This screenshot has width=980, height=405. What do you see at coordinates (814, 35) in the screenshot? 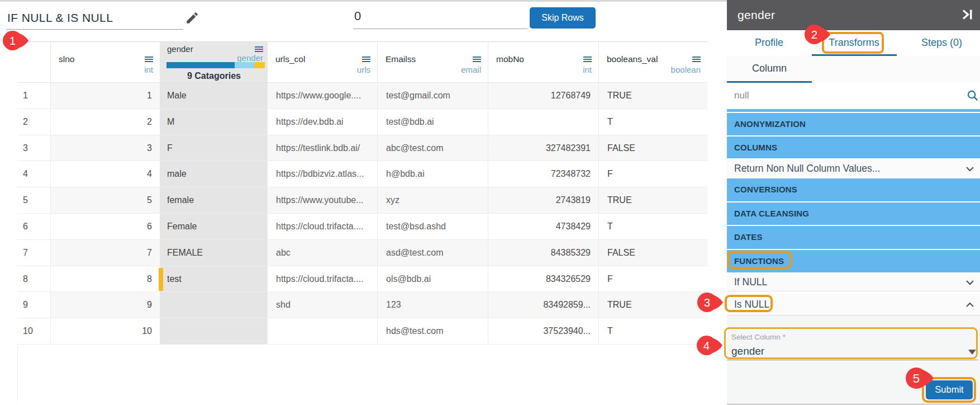
I see `svg-text: 2` at bounding box center [814, 35].